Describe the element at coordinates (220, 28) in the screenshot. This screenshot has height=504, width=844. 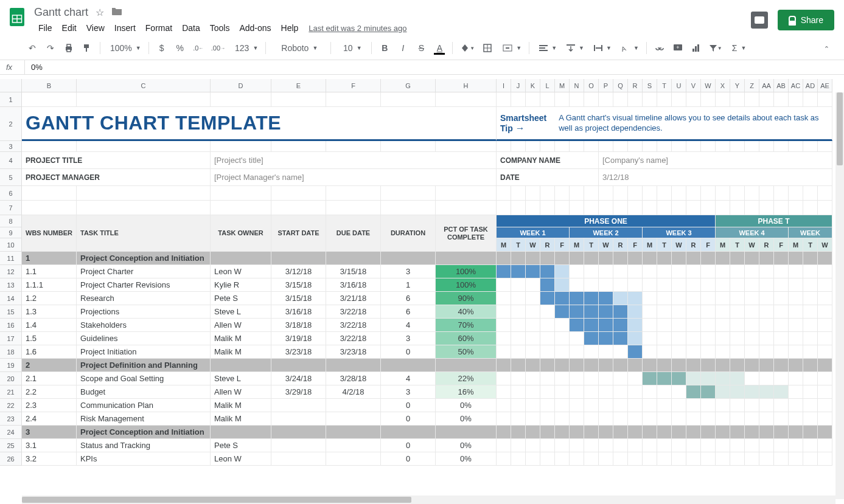
I see `menu-tools: Tools` at that location.